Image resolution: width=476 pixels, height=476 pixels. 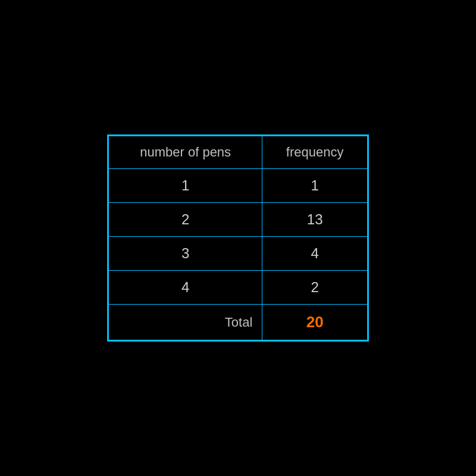 What do you see at coordinates (315, 220) in the screenshot?
I see `frequency-value-2: 13` at bounding box center [315, 220].